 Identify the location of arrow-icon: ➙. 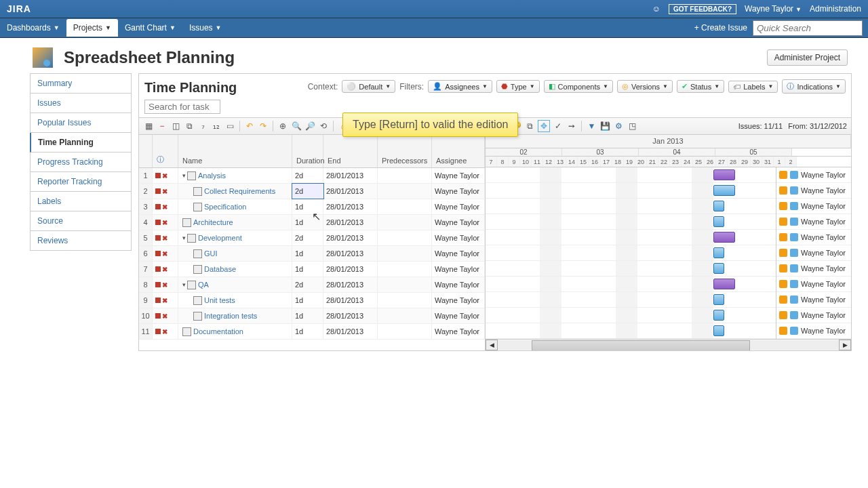
(572, 126).